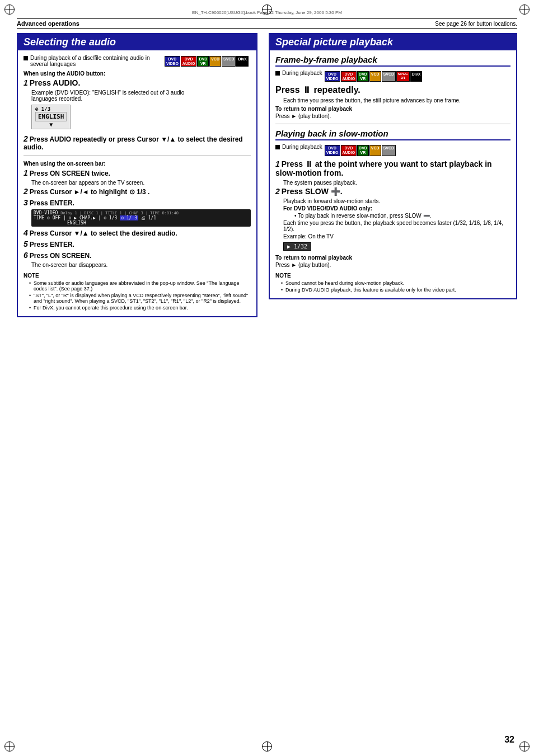 The width and height of the screenshot is (534, 756). What do you see at coordinates (137, 233) in the screenshot?
I see `onscreen-step-4: 4 Press Cursor ▼/▲ to select the desired…` at bounding box center [137, 233].